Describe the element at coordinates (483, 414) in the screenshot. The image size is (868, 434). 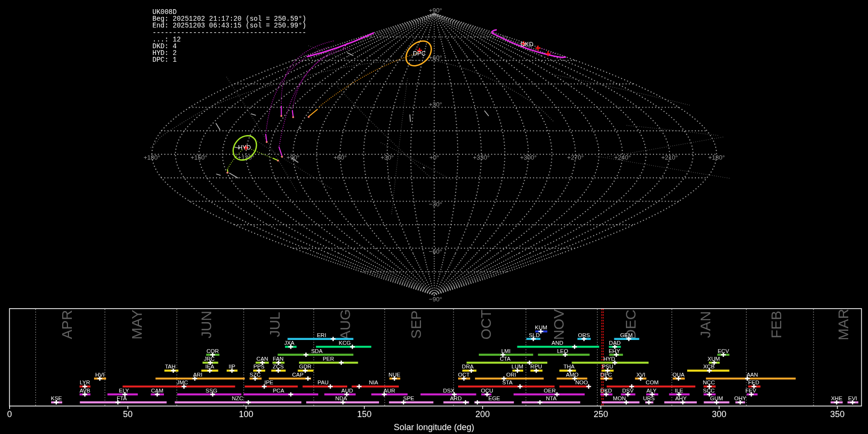
I see `svg-text: 200` at that location.